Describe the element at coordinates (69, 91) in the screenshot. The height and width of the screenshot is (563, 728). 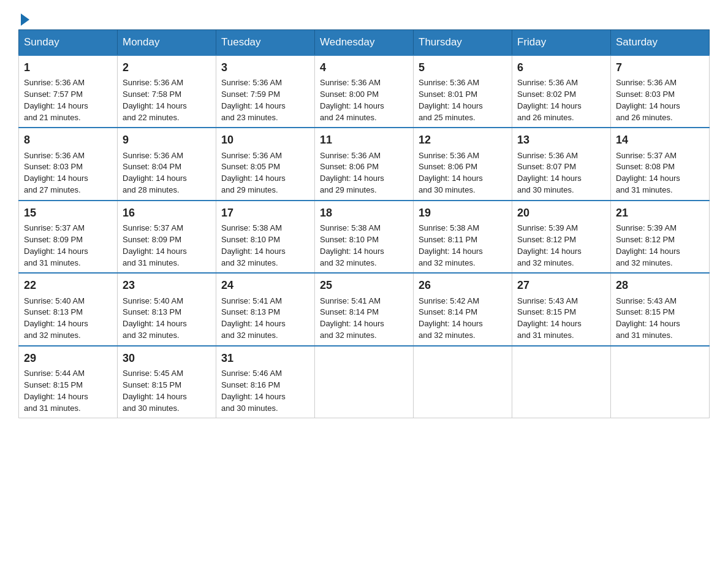
I see `table-row: 1Sunrise: 5:36 AMSunset: 7:57 PMDaylight…` at that location.